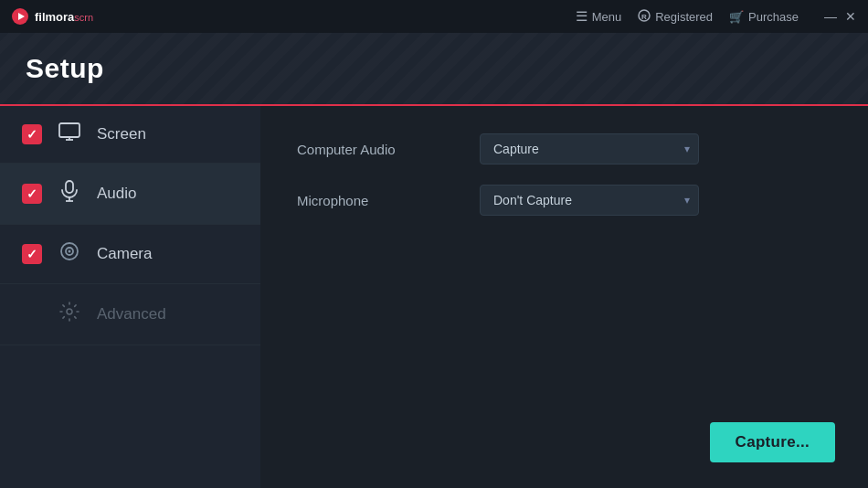 Image resolution: width=868 pixels, height=488 pixels. I want to click on sidebar-item-camera-label: Camera, so click(124, 254).